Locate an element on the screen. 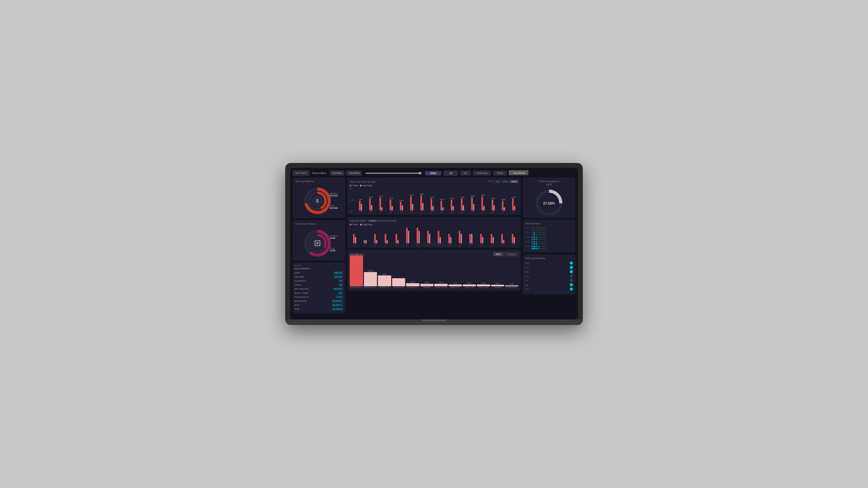  ki-customers-row: Customers 42 is located at coordinates (319, 281).